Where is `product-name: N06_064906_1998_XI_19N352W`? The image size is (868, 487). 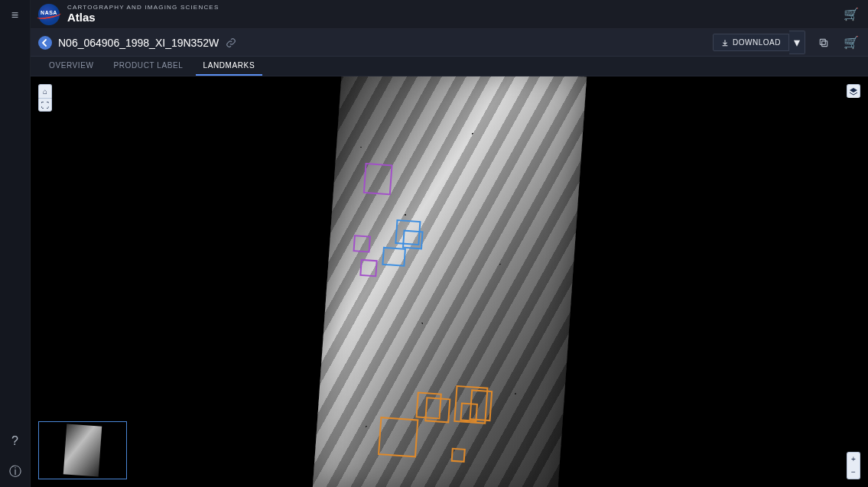
product-name: N06_064906_1998_XI_19N352W is located at coordinates (138, 43).